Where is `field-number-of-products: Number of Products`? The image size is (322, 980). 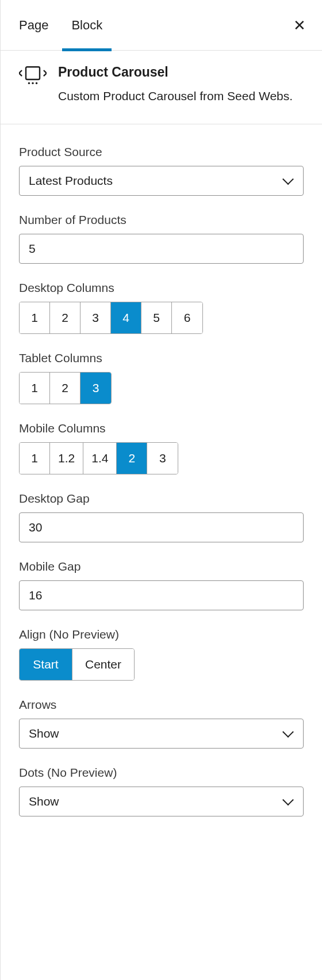 field-number-of-products: Number of Products is located at coordinates (161, 238).